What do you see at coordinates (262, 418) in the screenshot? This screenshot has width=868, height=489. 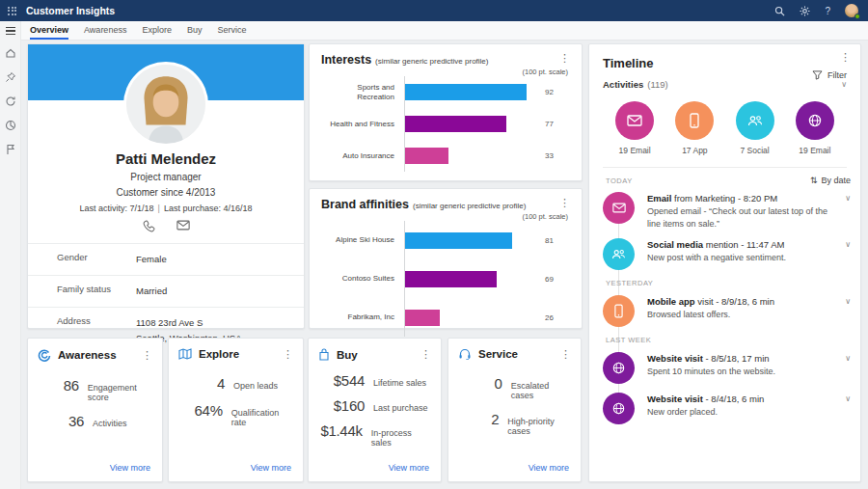 I see `stat-label: Qualification rate` at bounding box center [262, 418].